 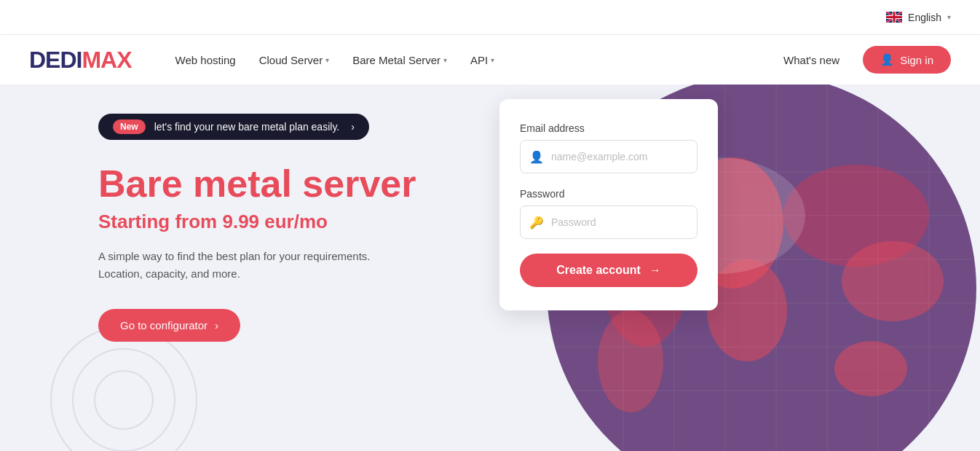 What do you see at coordinates (598, 270) in the screenshot?
I see `create-account-label: Create account` at bounding box center [598, 270].